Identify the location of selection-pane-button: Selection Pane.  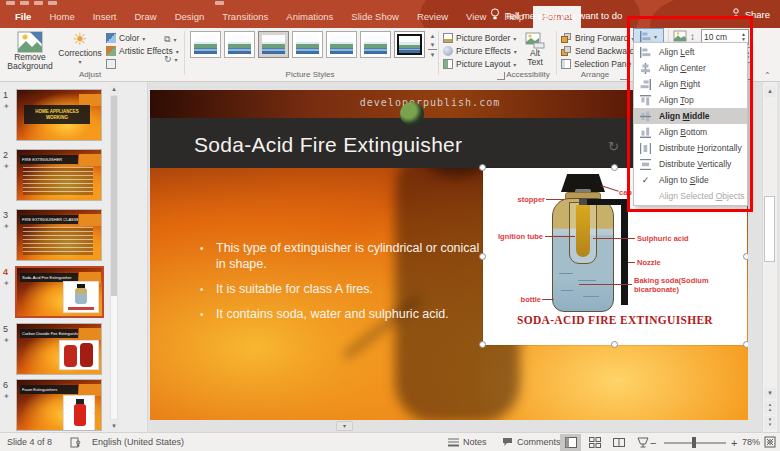
(596, 64).